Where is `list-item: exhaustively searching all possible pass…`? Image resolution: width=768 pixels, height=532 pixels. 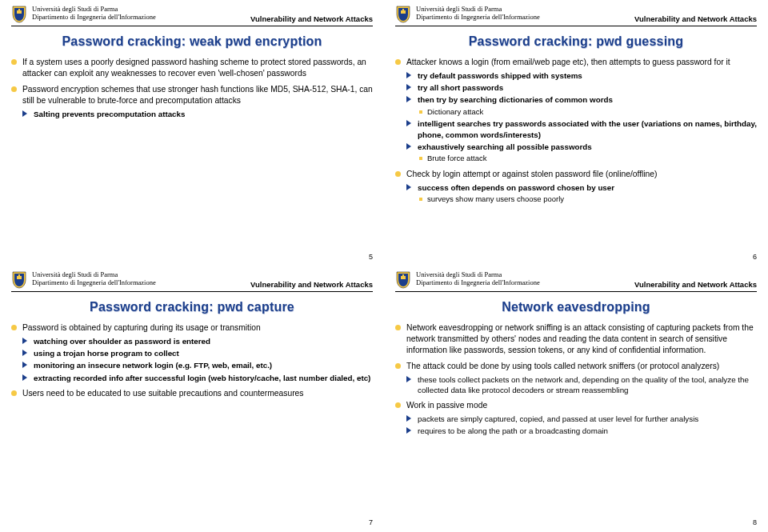 list-item: exhaustively searching all possible pass… is located at coordinates (582, 153).